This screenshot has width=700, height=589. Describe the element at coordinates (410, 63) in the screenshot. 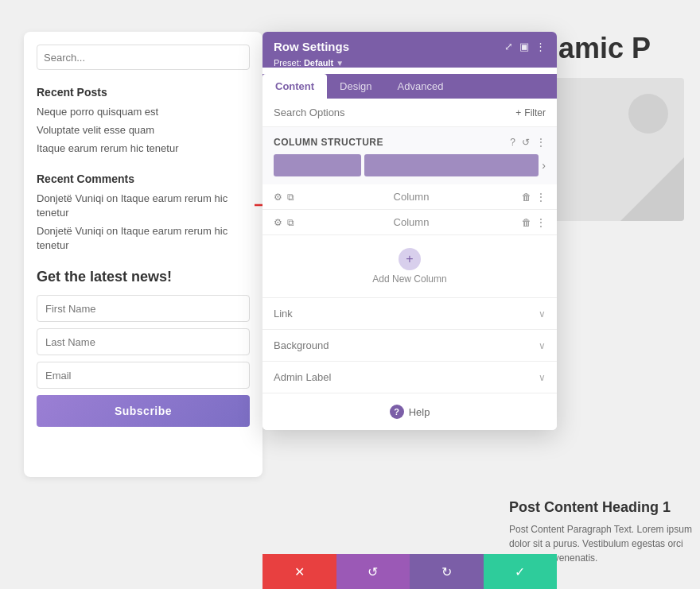

I see `modal-preset: Preset: Default ▼` at that location.